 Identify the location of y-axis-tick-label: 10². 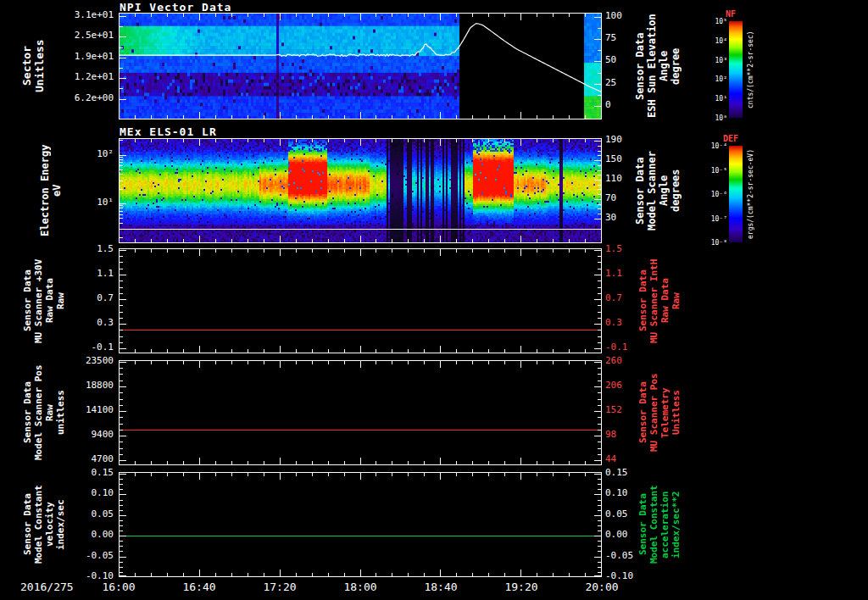
(81, 154).